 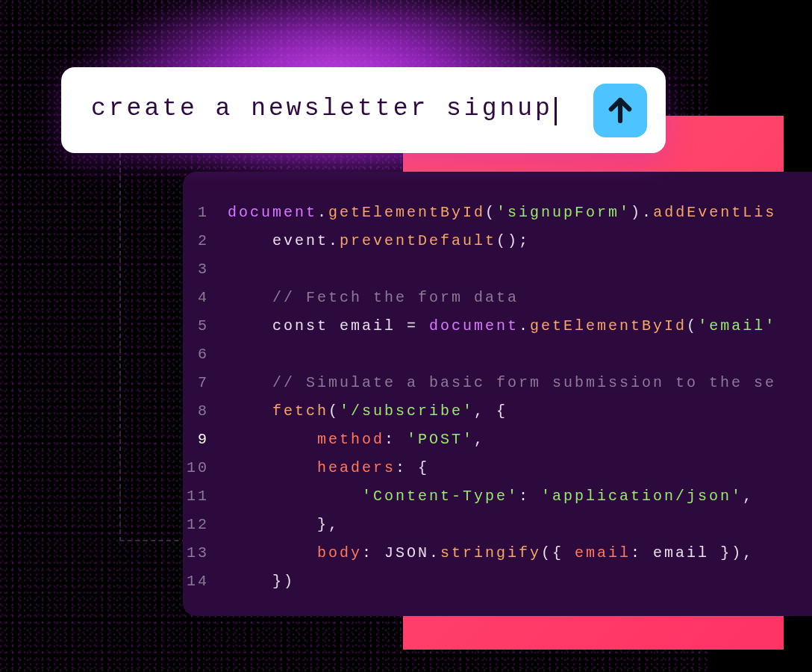 What do you see at coordinates (357, 439) in the screenshot?
I see `code-content: method: 'POST',` at bounding box center [357, 439].